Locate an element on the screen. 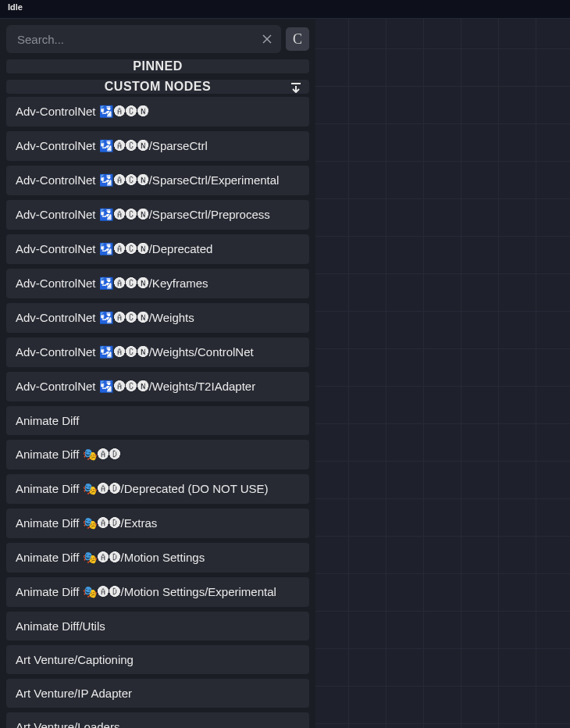 This screenshot has width=570, height=728. node-item-label: Animate Diff 🎭🅐🅓/Motion Settings/Experim… is located at coordinates (146, 592).